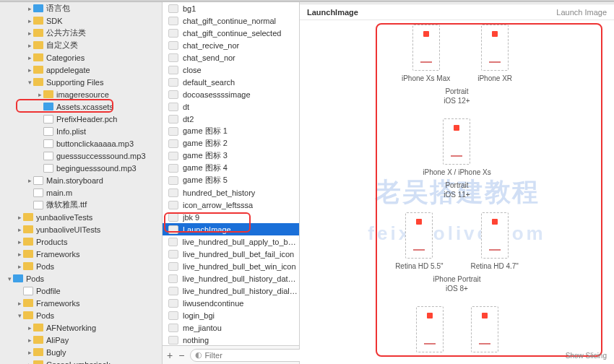  What do you see at coordinates (426, 53) in the screenshot?
I see `image-slot: iPhone Xs Max` at bounding box center [426, 53].